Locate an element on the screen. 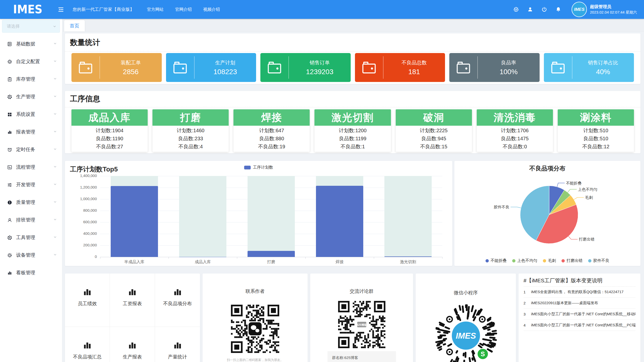  stat-label: 不良品总数 is located at coordinates (414, 63).